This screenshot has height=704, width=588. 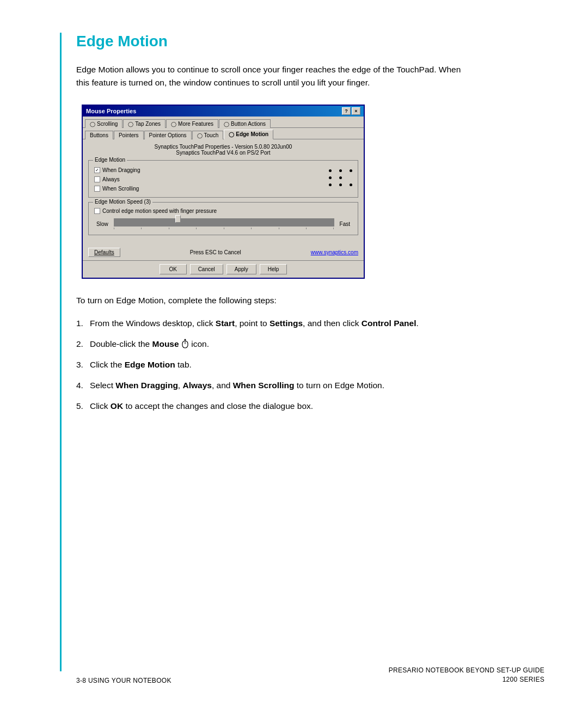 What do you see at coordinates (211, 135) in the screenshot?
I see `touch-tab-label: Touch` at bounding box center [211, 135].